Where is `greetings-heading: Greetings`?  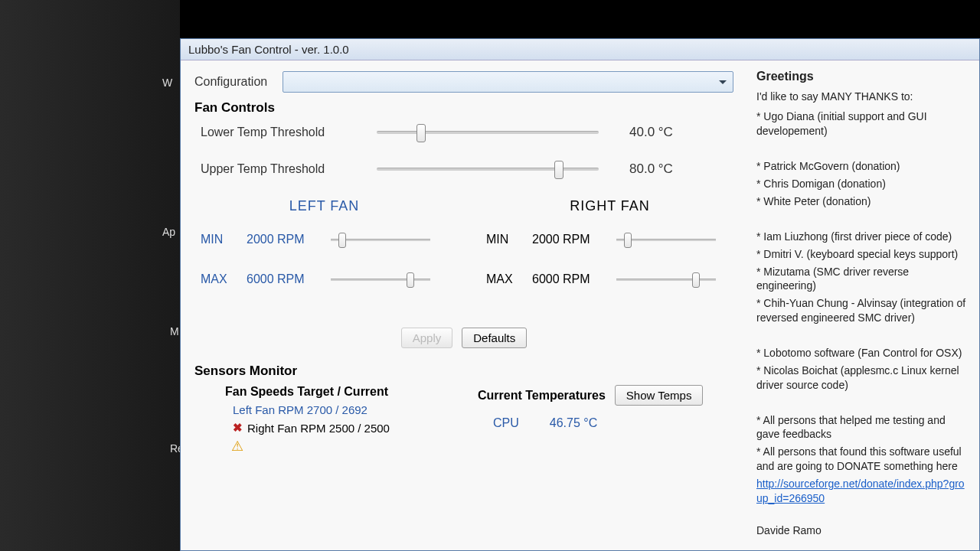 greetings-heading: Greetings is located at coordinates (864, 77).